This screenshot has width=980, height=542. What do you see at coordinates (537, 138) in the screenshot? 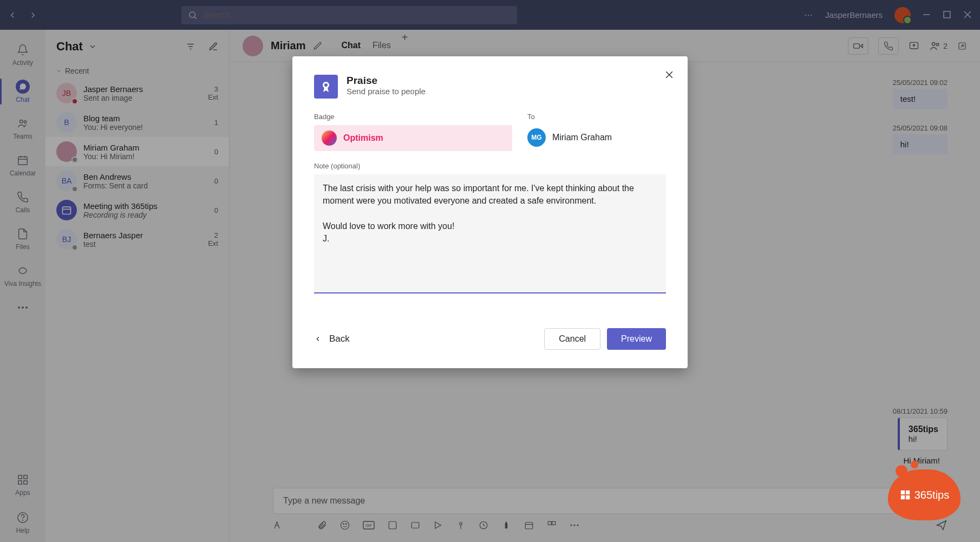
I see `recipient-avatar: MG` at bounding box center [537, 138].